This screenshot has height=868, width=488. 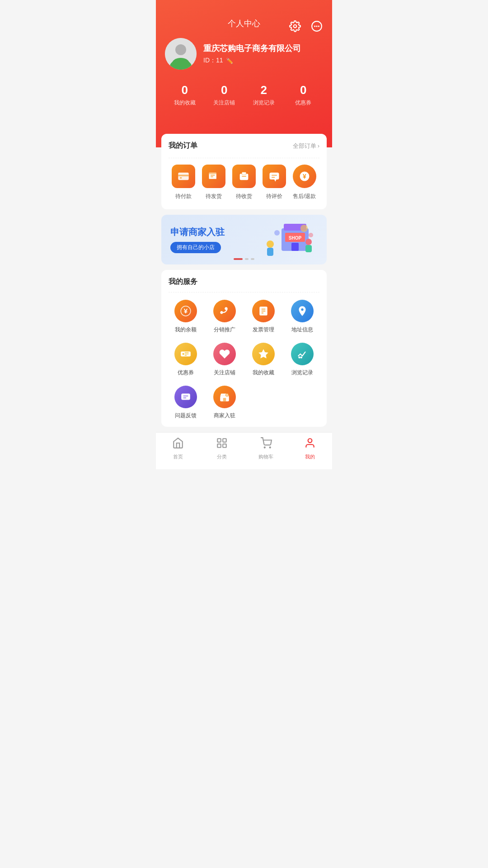 What do you see at coordinates (317, 26) in the screenshot?
I see `message-icon` at bounding box center [317, 26].